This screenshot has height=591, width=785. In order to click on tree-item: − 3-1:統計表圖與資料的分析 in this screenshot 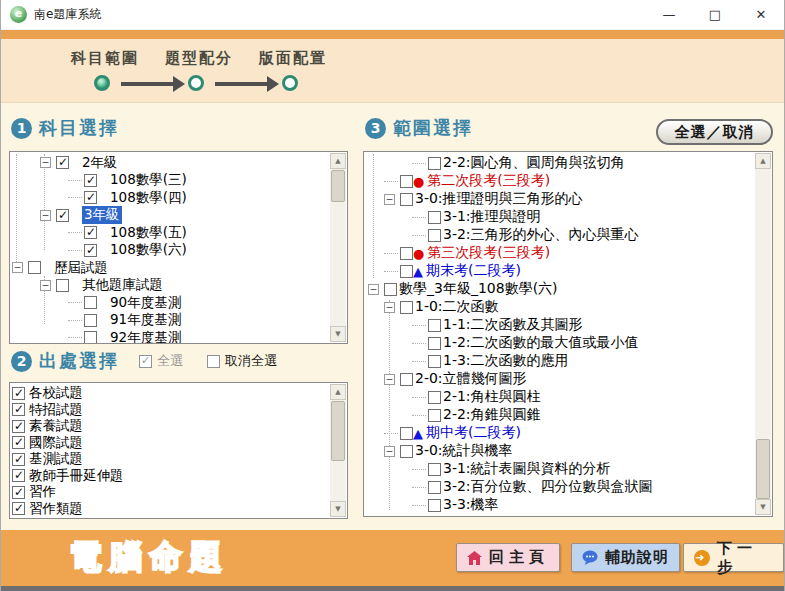, I will do `click(560, 469)`.